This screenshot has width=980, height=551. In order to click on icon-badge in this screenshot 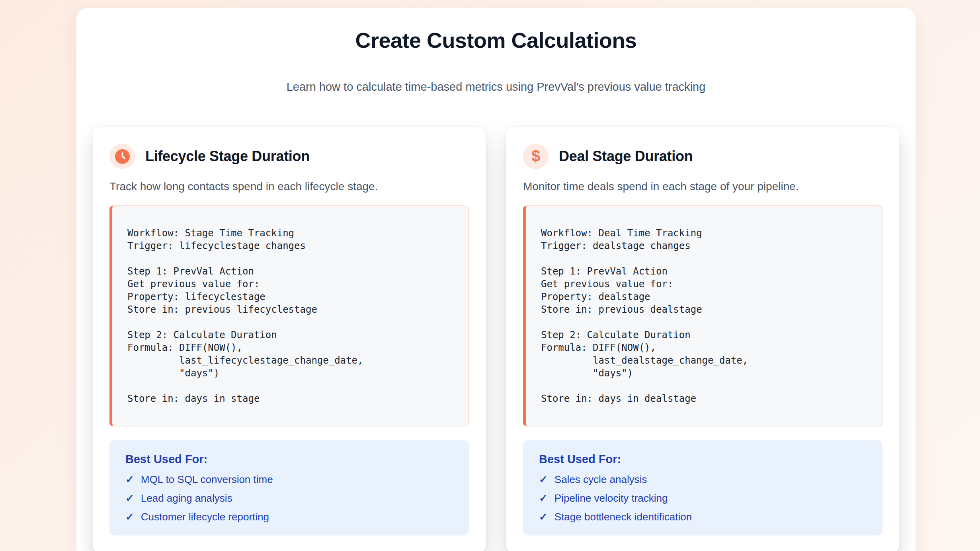, I will do `click(122, 156)`.